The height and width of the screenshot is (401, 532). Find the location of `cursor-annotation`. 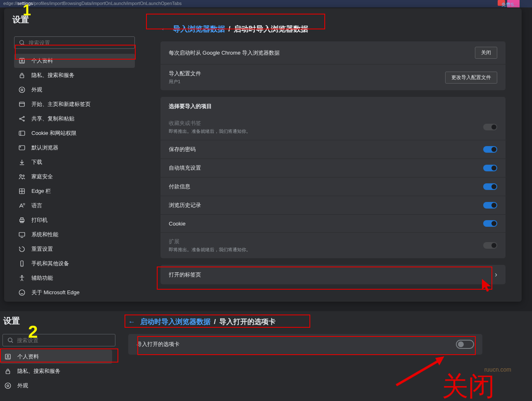

cursor-annotation is located at coordinates (487, 286).